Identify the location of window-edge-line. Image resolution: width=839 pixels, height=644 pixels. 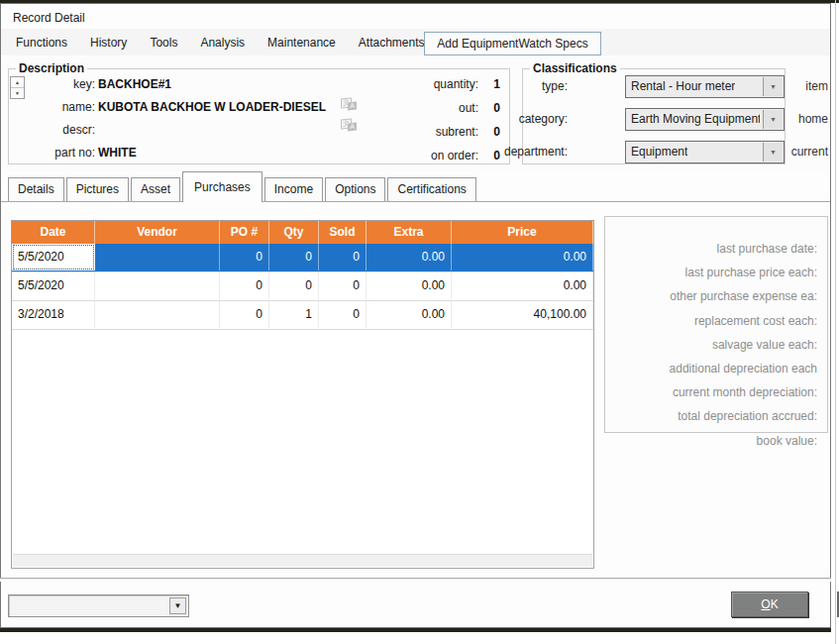
(836, 322).